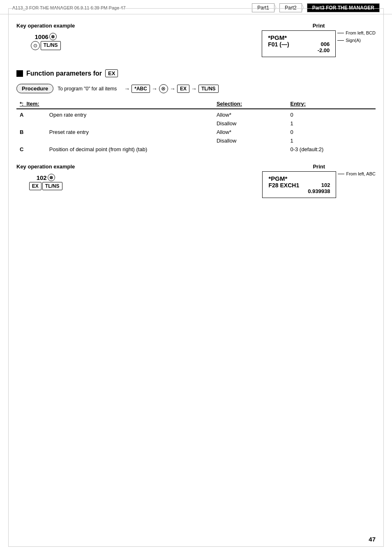 This screenshot has width=392, height=555. Describe the element at coordinates (361, 33) in the screenshot. I see `annot-text-1: From left, BCD` at that location.